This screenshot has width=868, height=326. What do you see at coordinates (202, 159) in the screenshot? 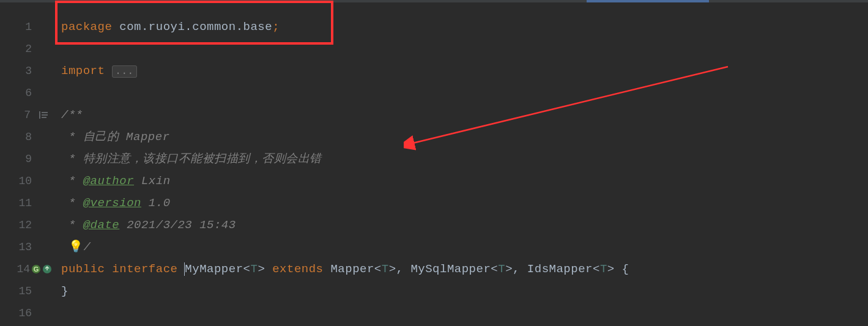
I see `javadoc-text: 特别注意，该接口不能被扫描到，否则会出错` at bounding box center [202, 159].